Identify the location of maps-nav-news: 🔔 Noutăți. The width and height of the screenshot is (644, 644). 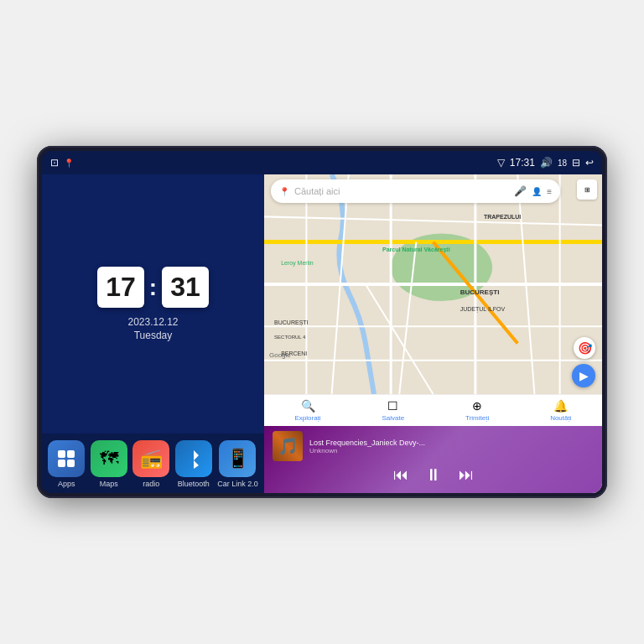
(560, 411).